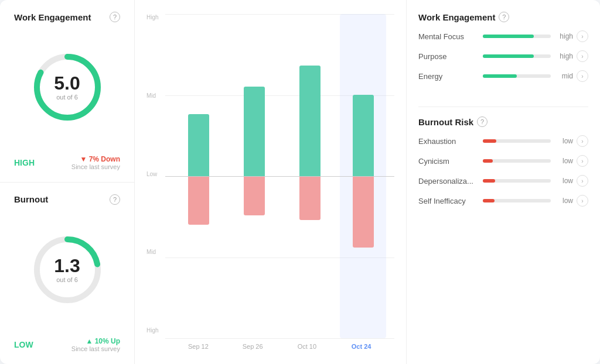 Image resolution: width=600 pixels, height=364 pixels. Describe the element at coordinates (25, 163) in the screenshot. I see `engagement-level: HIGH` at that location.